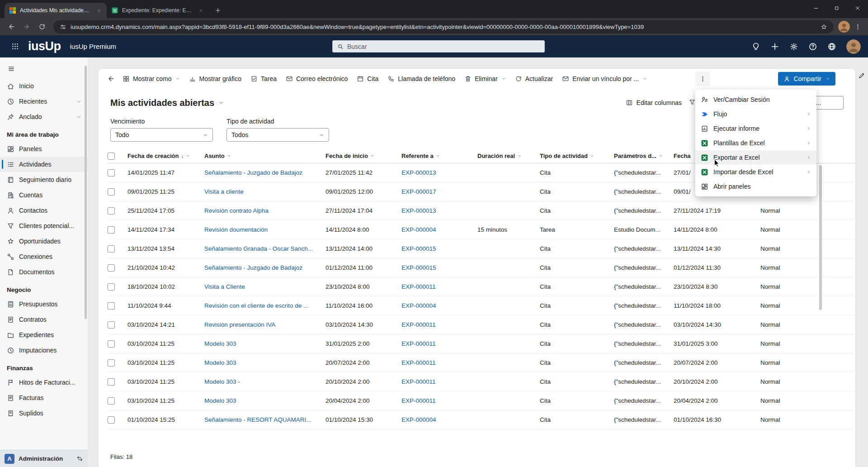  I want to click on browser-menu-icon, so click(858, 27).